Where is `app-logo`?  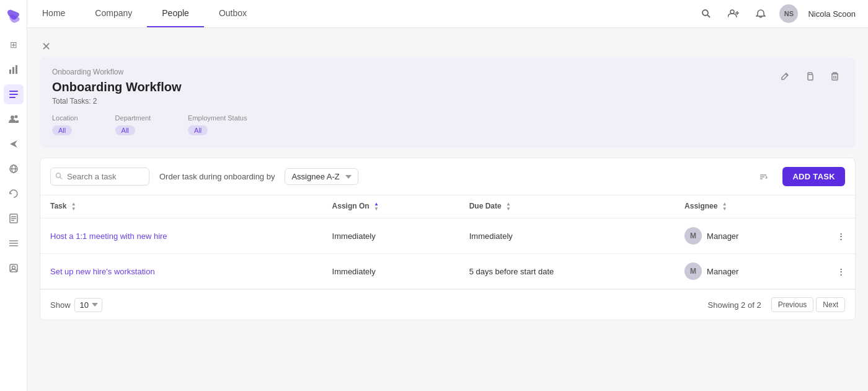 app-logo is located at coordinates (14, 16).